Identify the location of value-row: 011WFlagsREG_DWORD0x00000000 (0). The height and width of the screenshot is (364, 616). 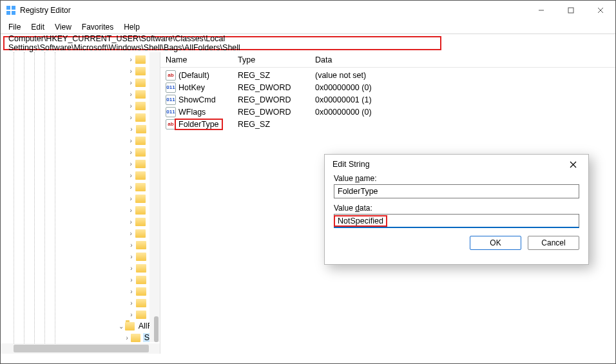
(388, 112).